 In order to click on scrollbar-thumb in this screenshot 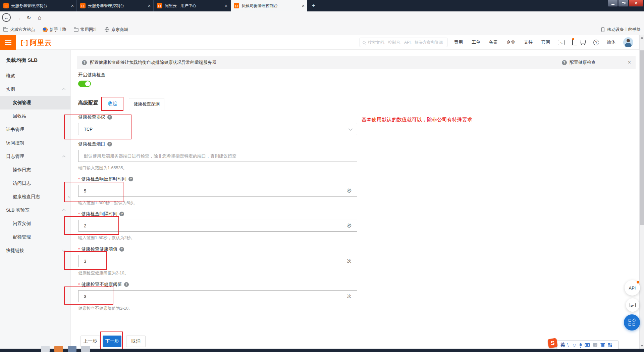, I will do `click(642, 138)`.